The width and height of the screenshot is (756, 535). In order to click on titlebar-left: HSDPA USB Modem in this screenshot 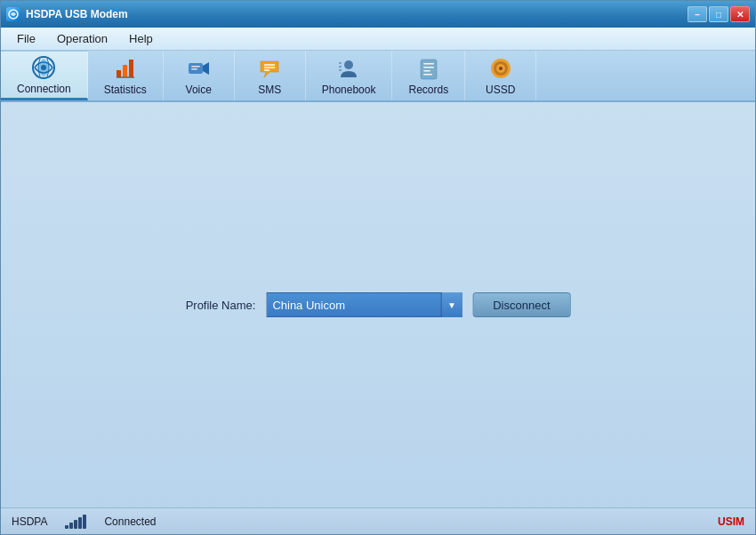, I will do `click(68, 14)`.